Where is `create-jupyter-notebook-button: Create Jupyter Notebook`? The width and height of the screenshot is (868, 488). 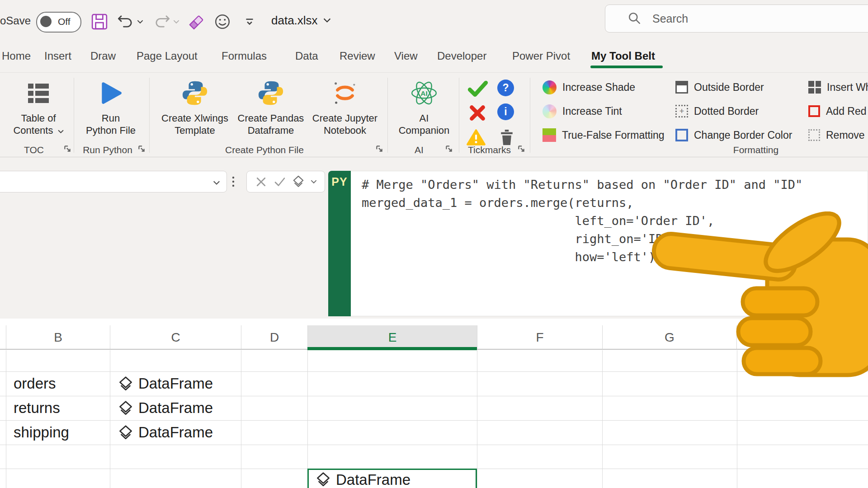 create-jupyter-notebook-button: Create Jupyter Notebook is located at coordinates (345, 106).